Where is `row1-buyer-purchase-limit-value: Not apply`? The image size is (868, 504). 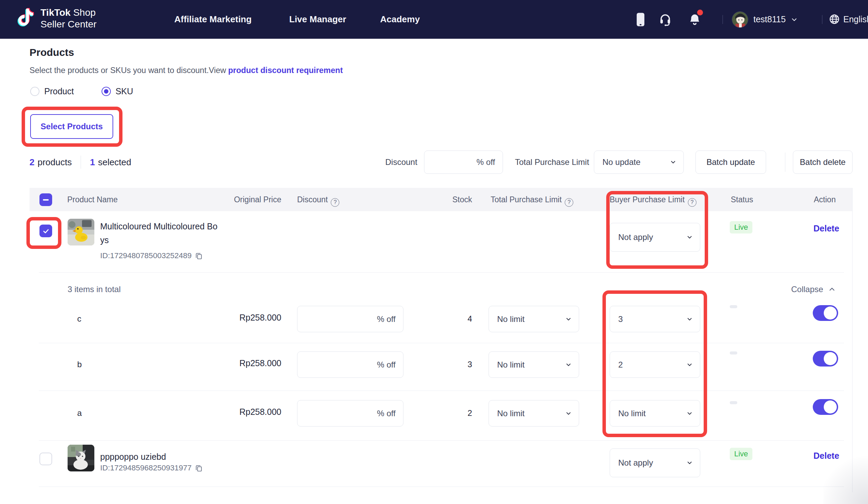 row1-buyer-purchase-limit-value: Not apply is located at coordinates (636, 237).